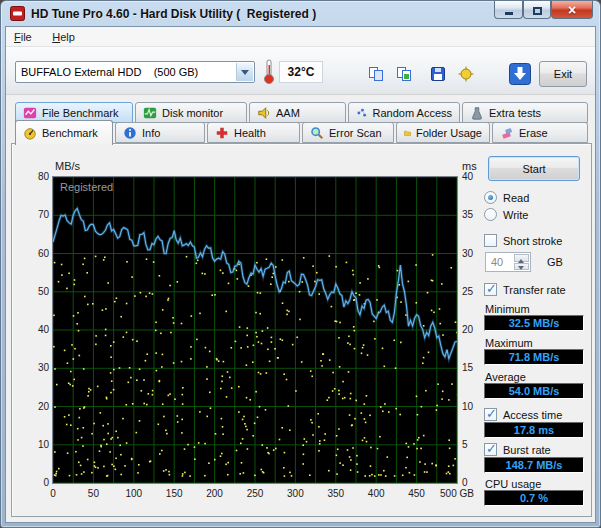 Image resolution: width=601 pixels, height=528 pixels. I want to click on left-axis-unit: MB/s, so click(68, 166).